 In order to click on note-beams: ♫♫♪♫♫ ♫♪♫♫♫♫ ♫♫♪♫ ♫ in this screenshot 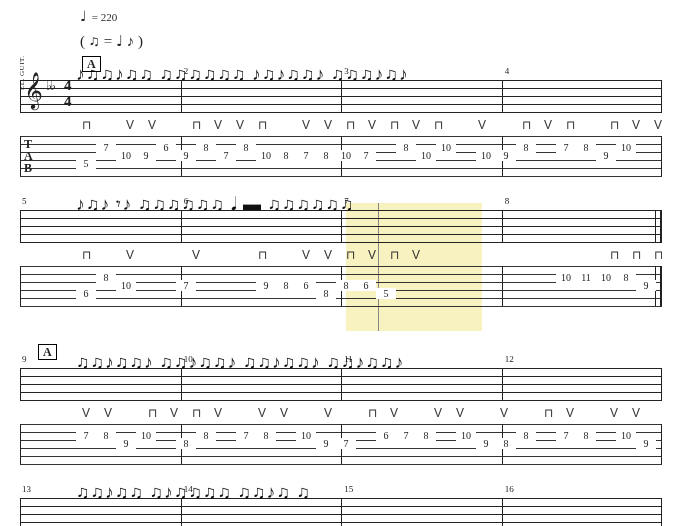, I will do `click(366, 504)`.